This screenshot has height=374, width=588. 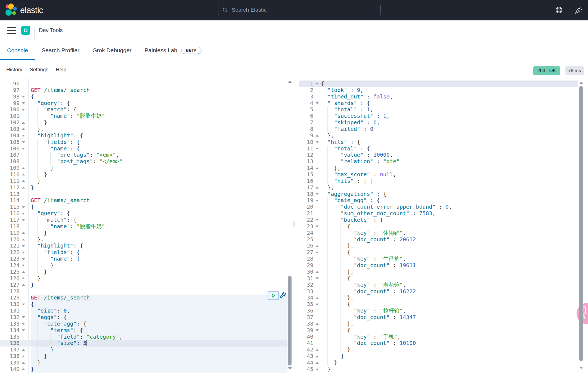 What do you see at coordinates (144, 162) in the screenshot?
I see `editor-line-108: 108 "post_tags": "</em>"` at bounding box center [144, 162].